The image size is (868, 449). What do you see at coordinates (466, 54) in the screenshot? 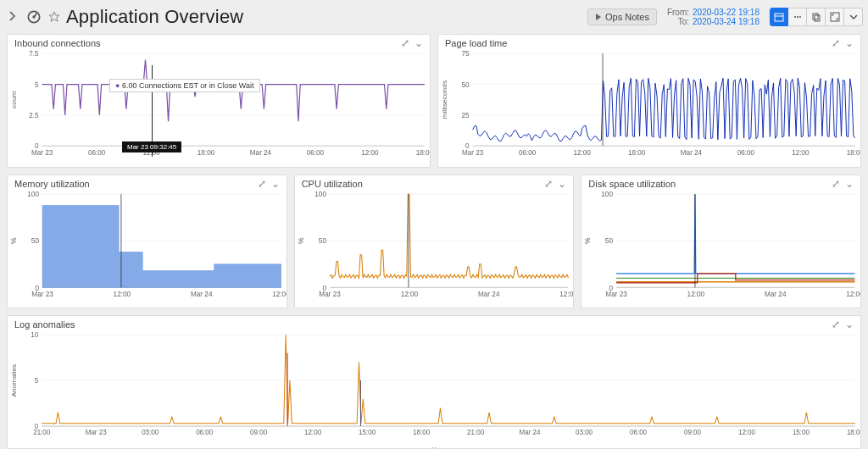
I see `svg-text: 75` at bounding box center [466, 54].